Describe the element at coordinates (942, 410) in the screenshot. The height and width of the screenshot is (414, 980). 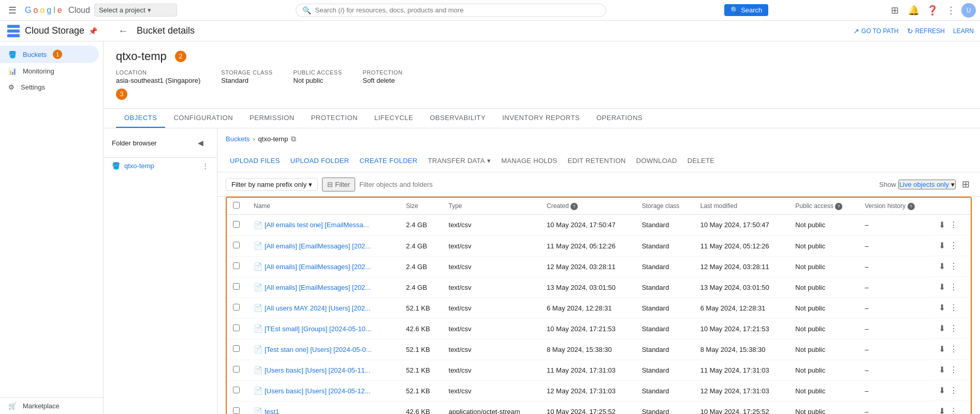
I see `row-download-btn-9: ⬇` at that location.